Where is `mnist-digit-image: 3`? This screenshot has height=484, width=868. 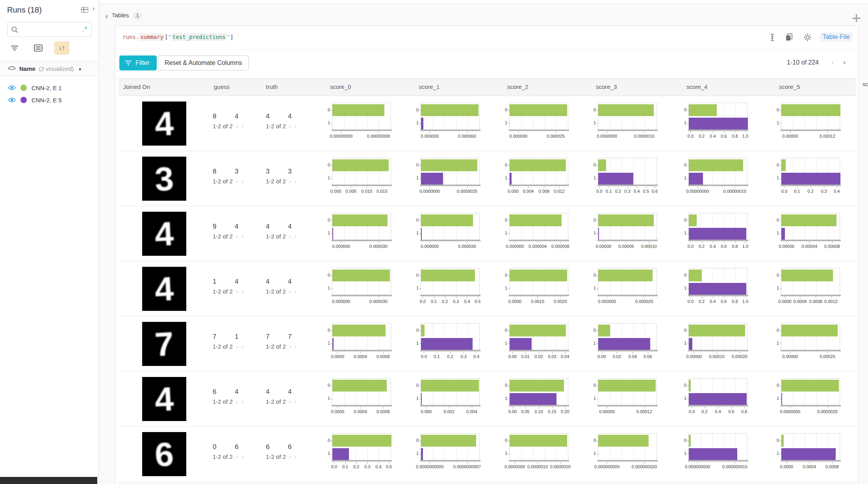
mnist-digit-image: 3 is located at coordinates (164, 179).